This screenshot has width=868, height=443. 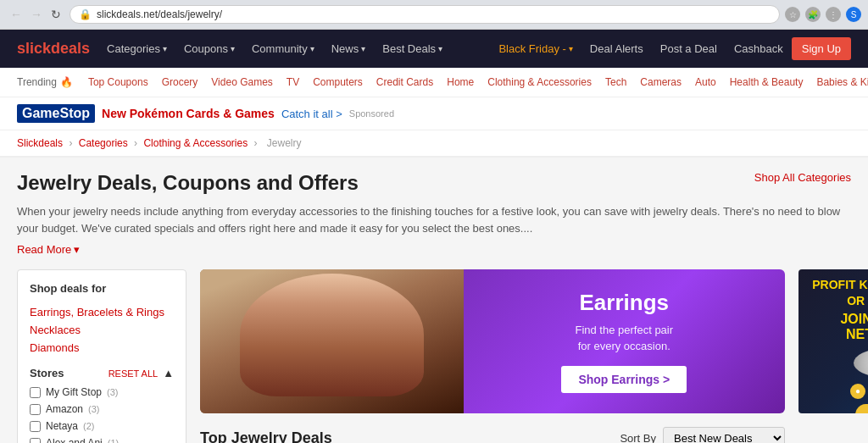 I want to click on trending-auto: Auto, so click(x=705, y=82).